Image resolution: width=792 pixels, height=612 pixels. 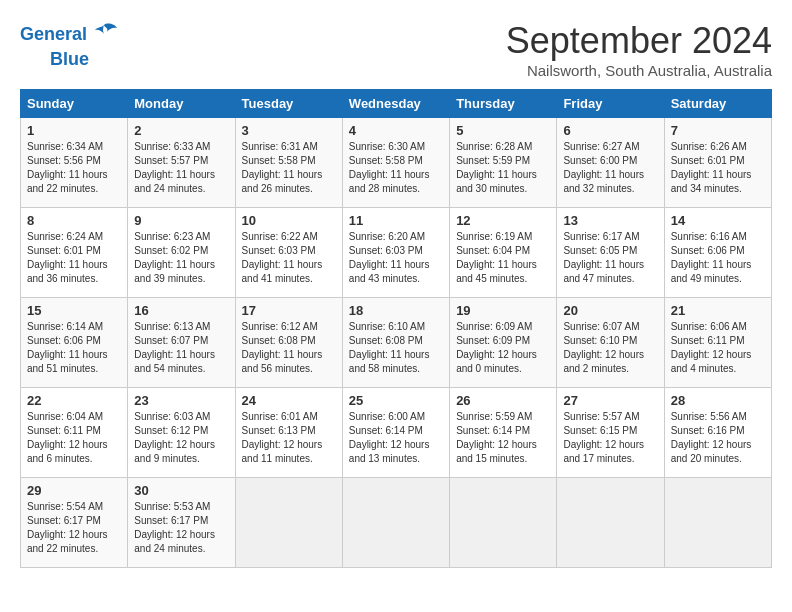 I want to click on calendar-cell: 24 Sunrise: 6:01 AM Sunset: 6:13 PM Dayl…, so click(x=288, y=433).